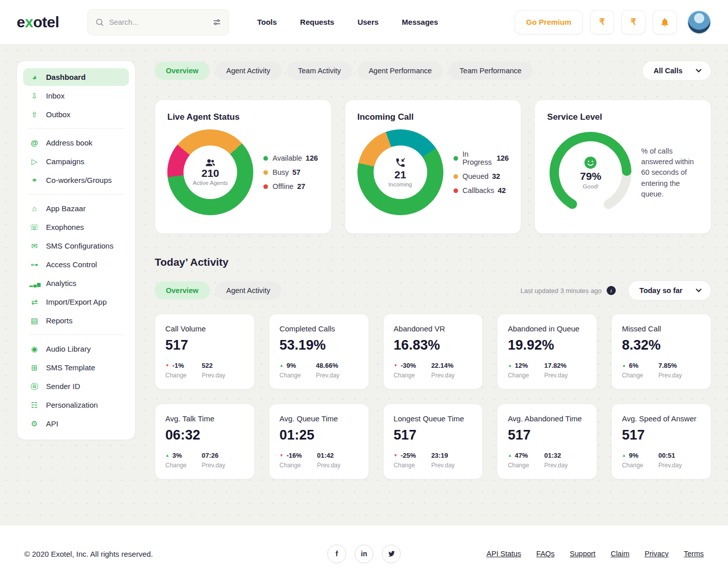  I want to click on go-premium-button: Go Premium, so click(549, 22).